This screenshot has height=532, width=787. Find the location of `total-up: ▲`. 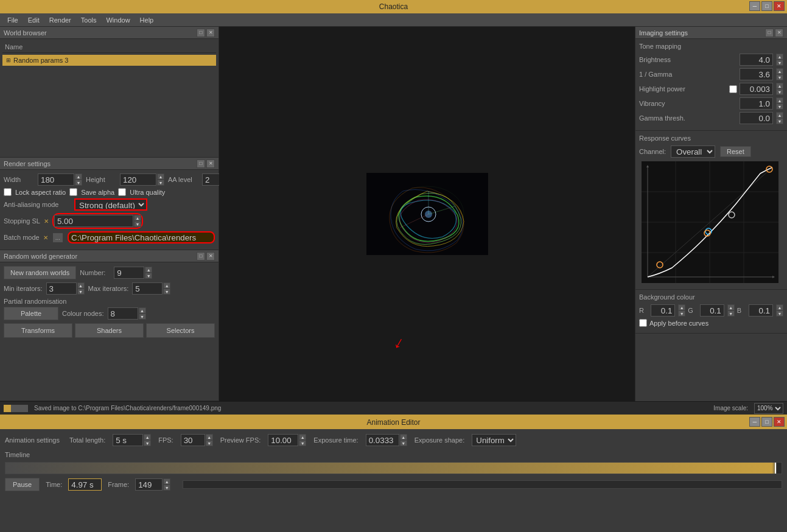

total-up: ▲ is located at coordinates (147, 437).